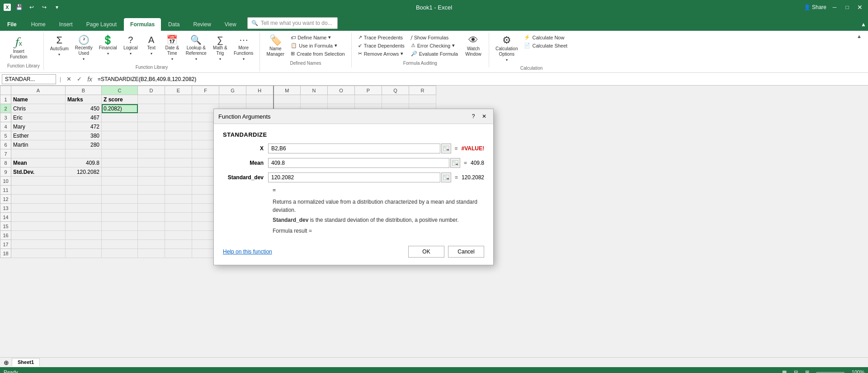 This screenshot has height=373, width=868. What do you see at coordinates (84, 217) in the screenshot?
I see `cell-b14` at bounding box center [84, 217].